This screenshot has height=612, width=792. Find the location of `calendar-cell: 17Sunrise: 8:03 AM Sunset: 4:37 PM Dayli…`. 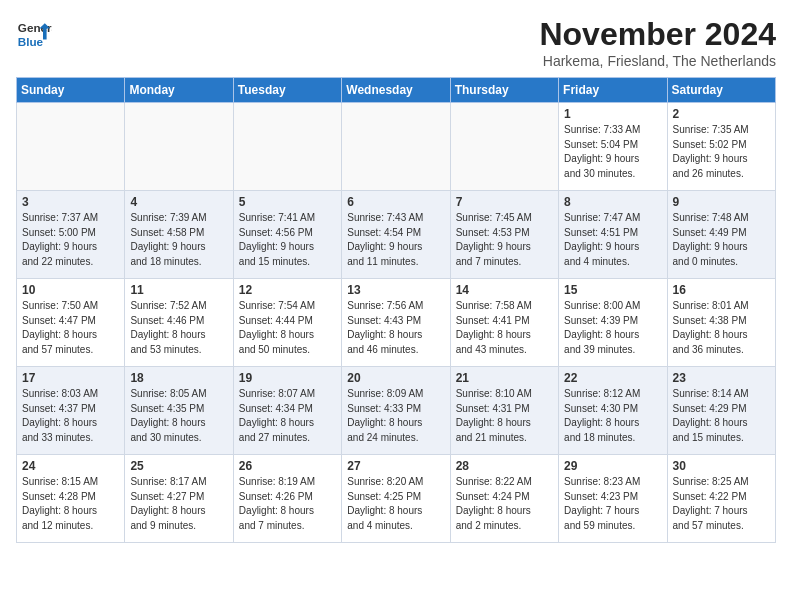

calendar-cell: 17Sunrise: 8:03 AM Sunset: 4:37 PM Dayli… is located at coordinates (71, 411).